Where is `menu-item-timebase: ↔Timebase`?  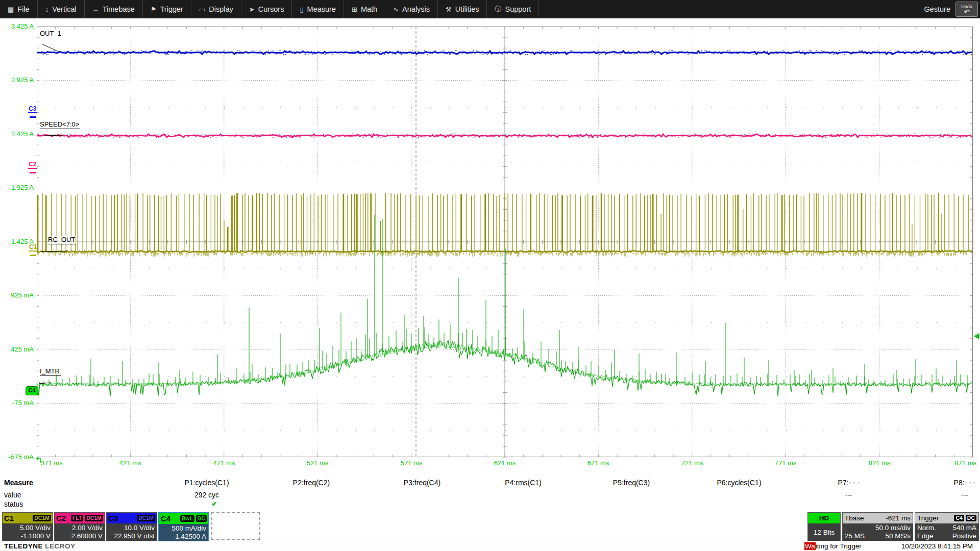
menu-item-timebase: ↔Timebase is located at coordinates (114, 9).